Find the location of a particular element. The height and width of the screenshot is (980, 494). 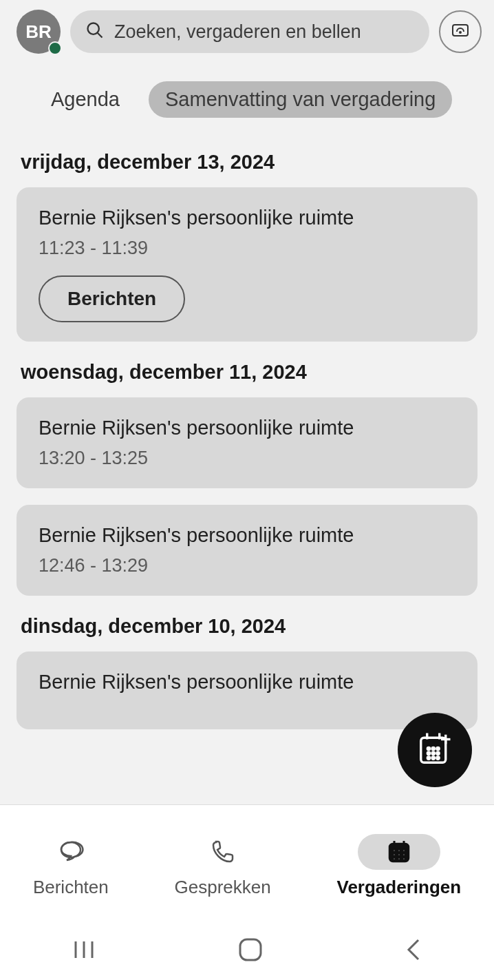

meeting-time: 13:20 - 13:25 is located at coordinates (247, 459).